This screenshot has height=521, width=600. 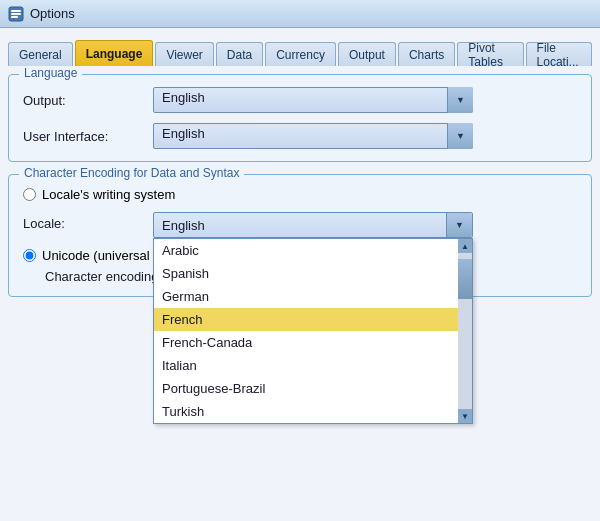 What do you see at coordinates (240, 54) in the screenshot?
I see `tab-data: Data` at bounding box center [240, 54].